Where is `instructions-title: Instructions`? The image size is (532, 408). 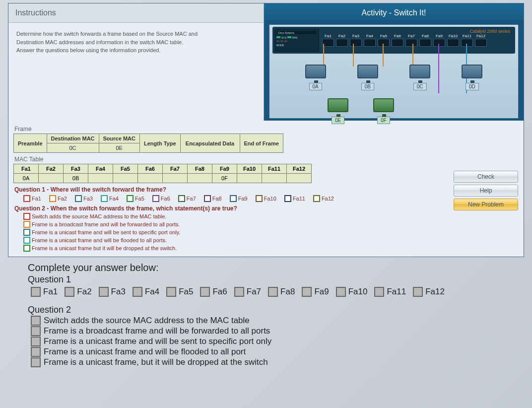 instructions-title: Instructions is located at coordinates (136, 13).